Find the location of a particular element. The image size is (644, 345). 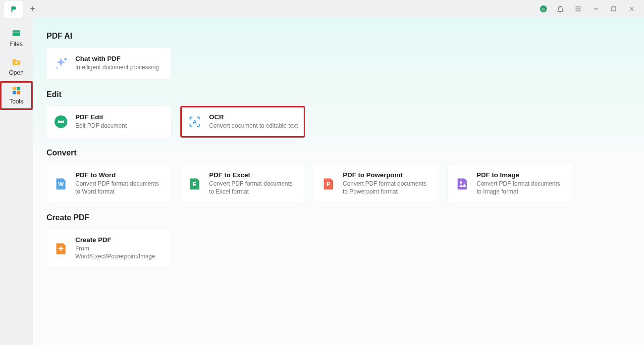

card-pdf-to-word: W PDF to Word Convert PDF format documen… is located at coordinates (109, 183).